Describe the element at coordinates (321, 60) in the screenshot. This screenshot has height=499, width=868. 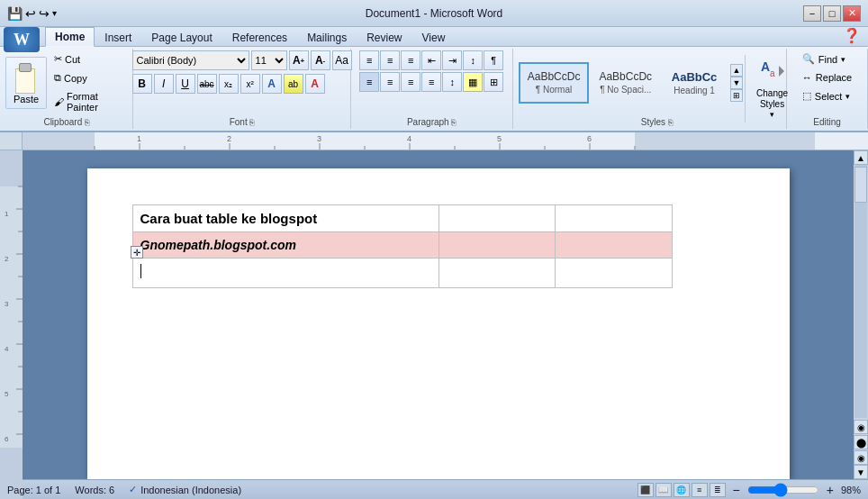
I see `shrink-font-button: A-` at that location.